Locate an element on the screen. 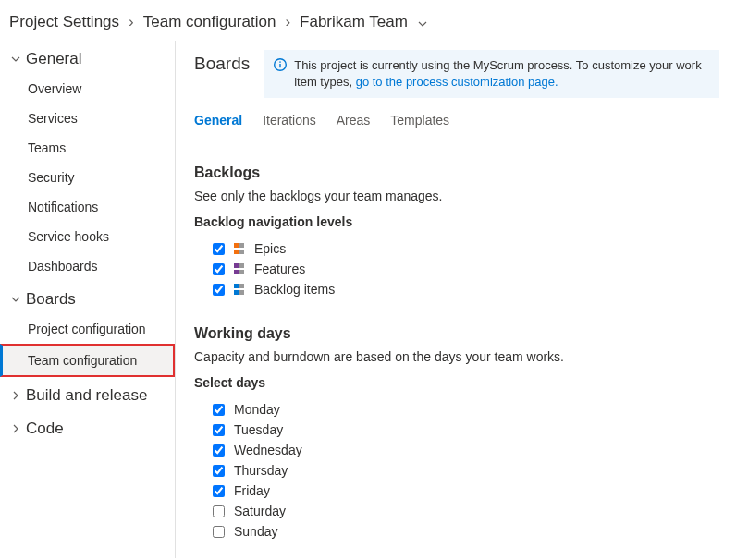 This screenshot has height=560, width=736. sidebar-section-label: Build and release is located at coordinates (87, 396).